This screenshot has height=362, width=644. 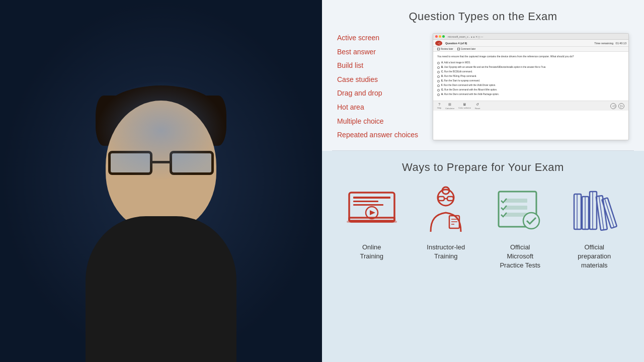 I want to click on help-icon: ?, so click(x=439, y=105).